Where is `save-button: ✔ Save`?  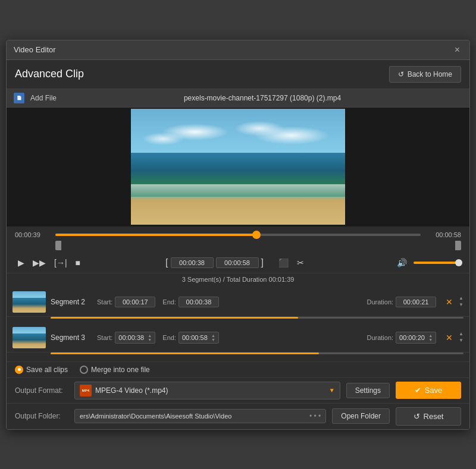
save-button: ✔ Save is located at coordinates (428, 390).